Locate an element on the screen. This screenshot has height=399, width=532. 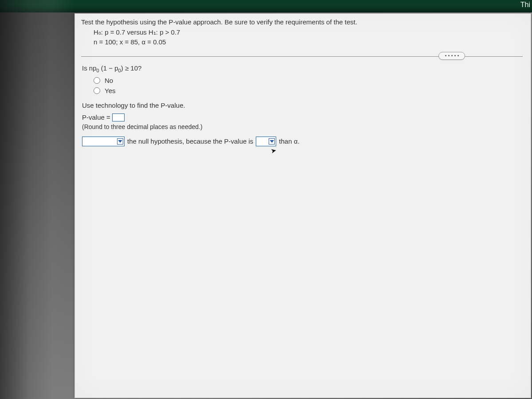
pvalue-round-note: (Round to three decimal places as needed… is located at coordinates (302, 127).